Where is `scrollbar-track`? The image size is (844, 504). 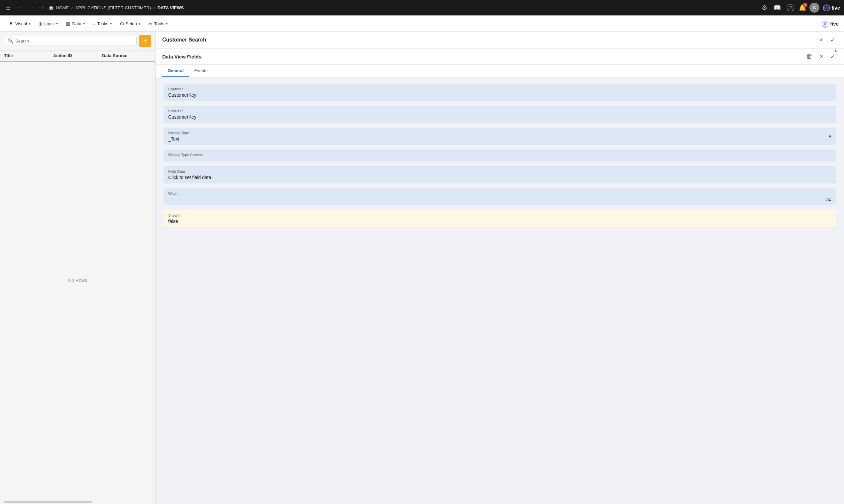 scrollbar-track is located at coordinates (48, 502).